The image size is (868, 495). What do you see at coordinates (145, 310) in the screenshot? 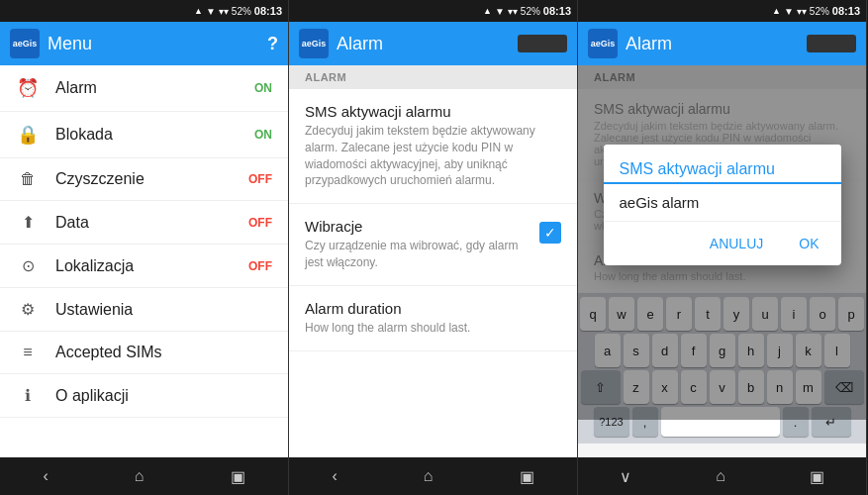
I see `menu-item-ustawienia: ⚙ Ustawienia` at bounding box center [145, 310].